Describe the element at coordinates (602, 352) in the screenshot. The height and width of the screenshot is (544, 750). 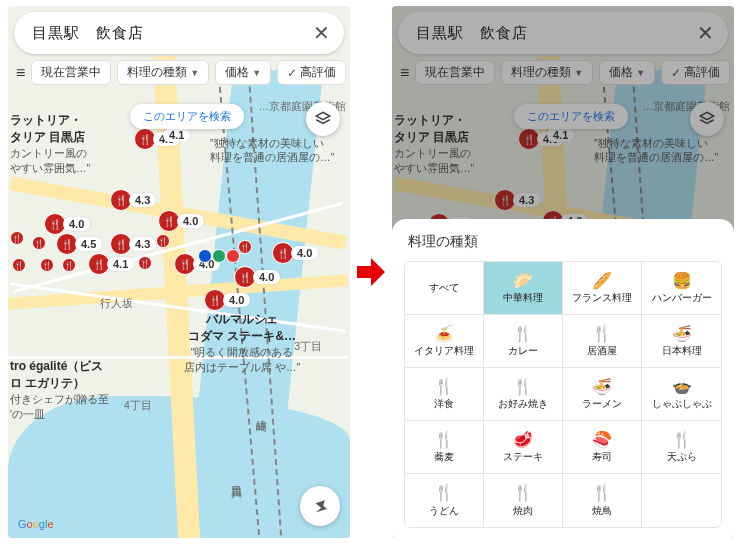
I see `cuisine-label: 居酒屋` at that location.